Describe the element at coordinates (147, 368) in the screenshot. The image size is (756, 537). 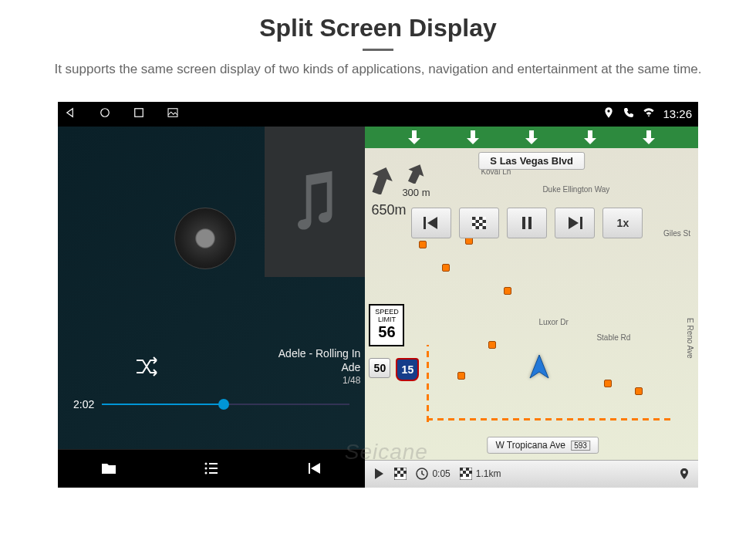
I see `shuffle-button` at that location.